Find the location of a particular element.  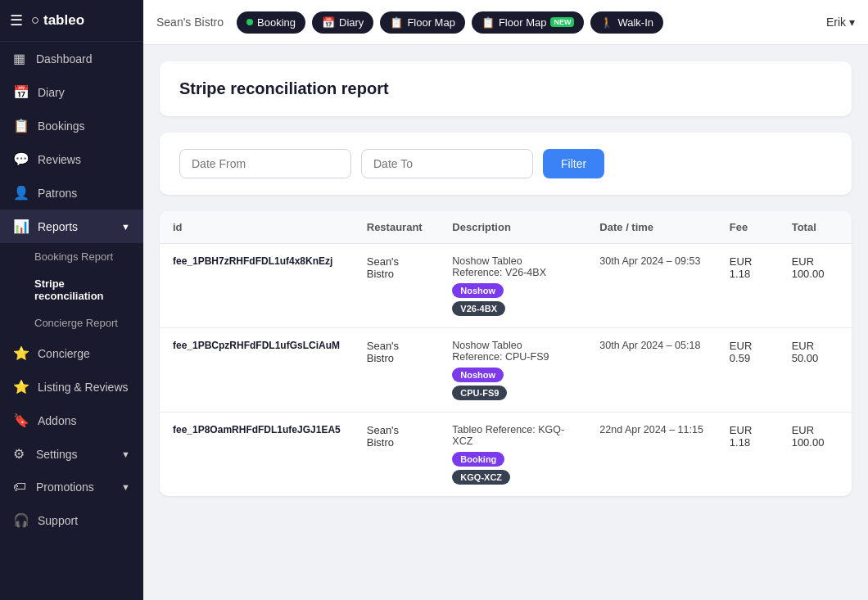

floor-map-label: Floor Map is located at coordinates (431, 23).